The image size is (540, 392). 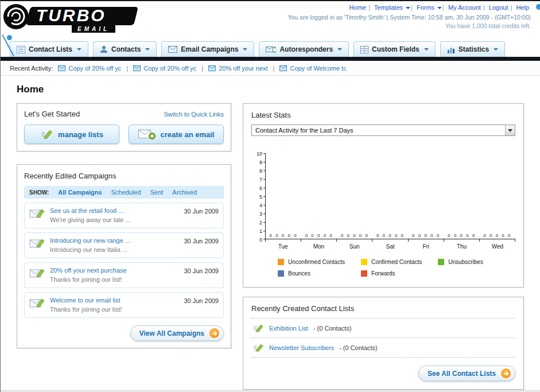 I want to click on nav-divider-bar, so click(x=270, y=59).